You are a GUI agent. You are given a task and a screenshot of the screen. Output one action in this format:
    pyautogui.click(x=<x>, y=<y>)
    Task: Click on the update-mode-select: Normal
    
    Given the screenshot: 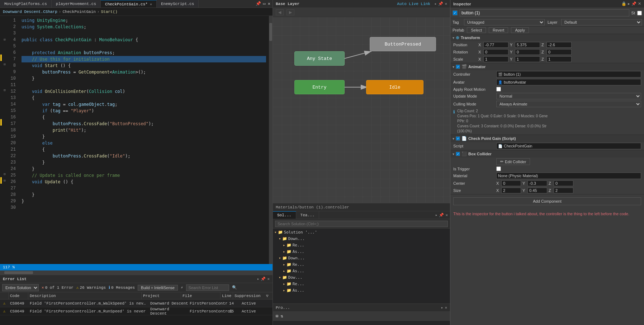 What is the action you would take?
    pyautogui.click(x=569, y=96)
    